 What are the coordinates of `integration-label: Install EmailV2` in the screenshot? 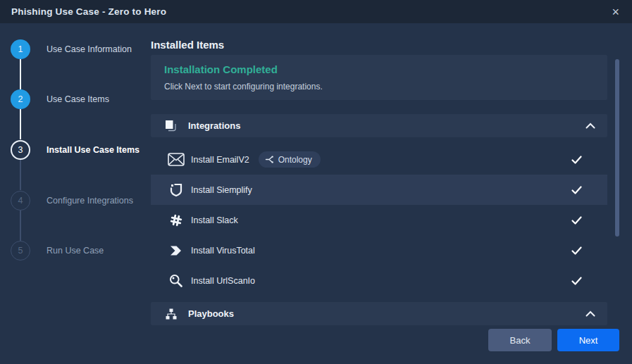 It's located at (220, 160).